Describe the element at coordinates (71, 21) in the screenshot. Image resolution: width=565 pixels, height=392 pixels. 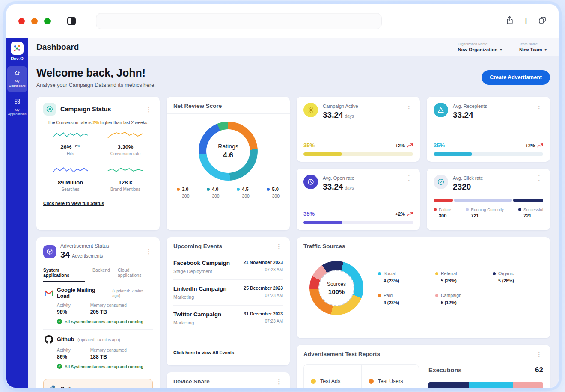
I see `browser-sidebar-toggle-icon` at that location.